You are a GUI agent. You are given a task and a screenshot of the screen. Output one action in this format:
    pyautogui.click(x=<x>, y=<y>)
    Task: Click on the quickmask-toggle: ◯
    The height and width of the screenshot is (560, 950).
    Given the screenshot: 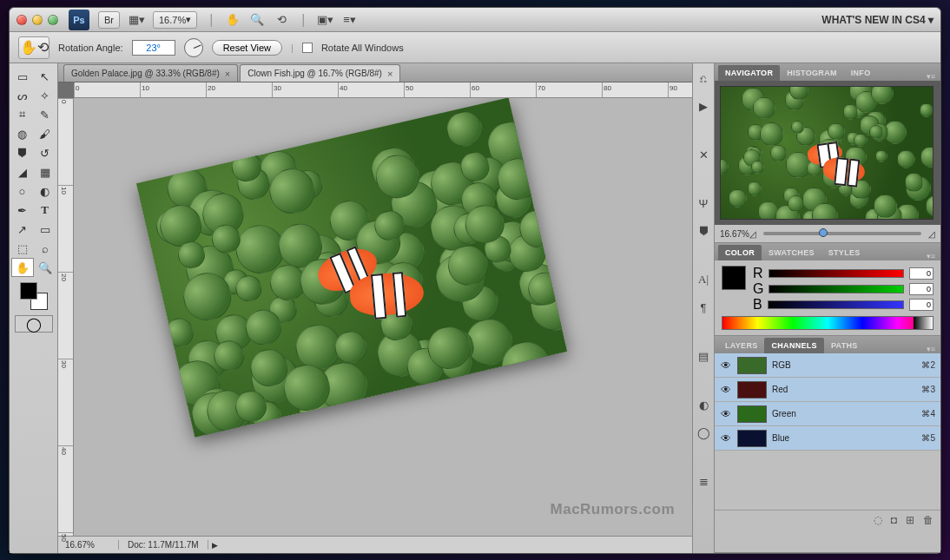 What is the action you would take?
    pyautogui.click(x=34, y=324)
    